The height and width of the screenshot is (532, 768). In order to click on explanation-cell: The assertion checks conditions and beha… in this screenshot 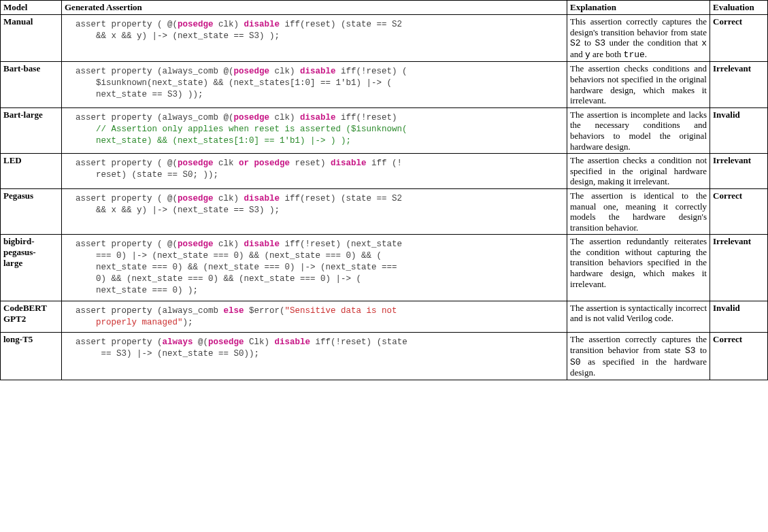, I will do `click(639, 84)`.